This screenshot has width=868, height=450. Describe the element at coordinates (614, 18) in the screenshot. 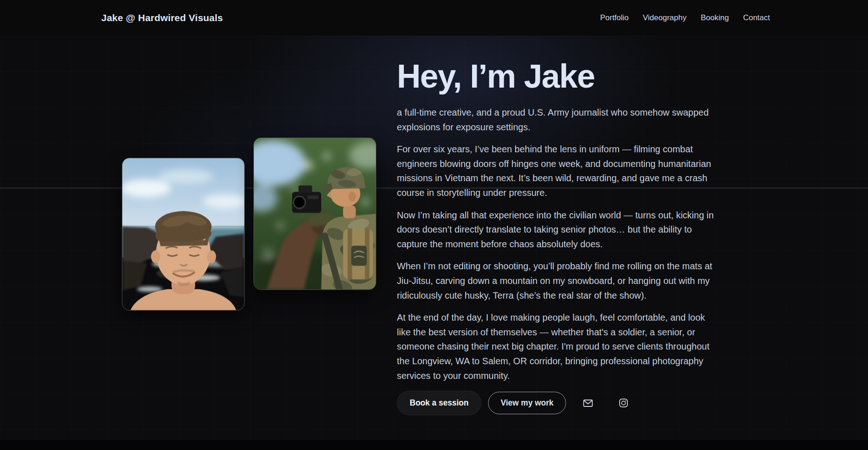

I see `nav-item-portfolio: Portfolio` at that location.